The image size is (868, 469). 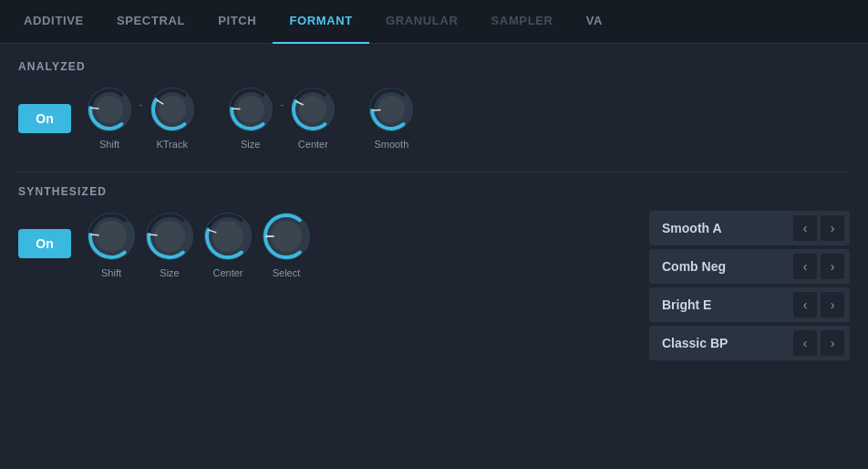 I want to click on preset-row-smooth-a: Smooth A‹›, so click(x=749, y=228).